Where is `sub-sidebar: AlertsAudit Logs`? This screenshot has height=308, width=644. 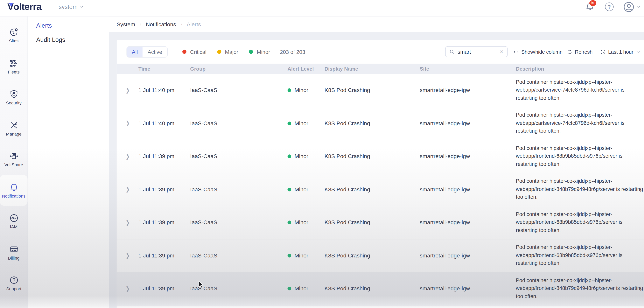
sub-sidebar: AlertsAudit Logs is located at coordinates (68, 162).